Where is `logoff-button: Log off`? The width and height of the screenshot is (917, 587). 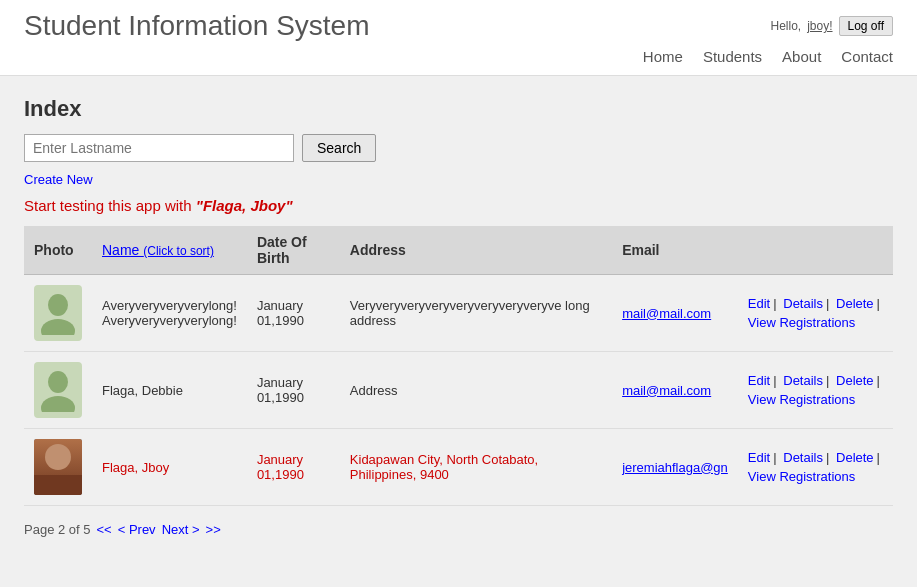 logoff-button: Log off is located at coordinates (866, 26).